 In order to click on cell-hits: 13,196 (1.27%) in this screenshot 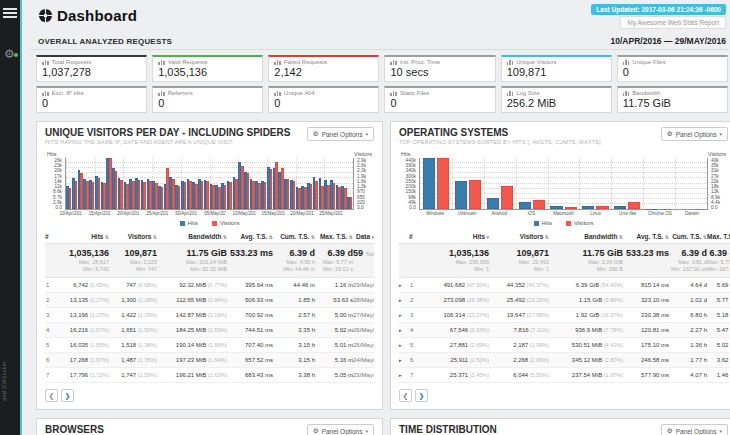, I will do `click(83, 315)`.